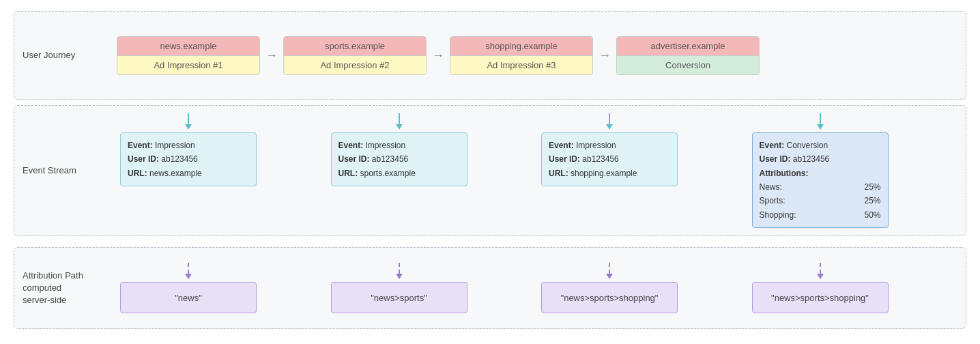 This screenshot has width=980, height=344. What do you see at coordinates (399, 150) in the screenshot?
I see `event-card-wrapper-1: Event: Impression User ID: ab123456 URL:…` at bounding box center [399, 150].